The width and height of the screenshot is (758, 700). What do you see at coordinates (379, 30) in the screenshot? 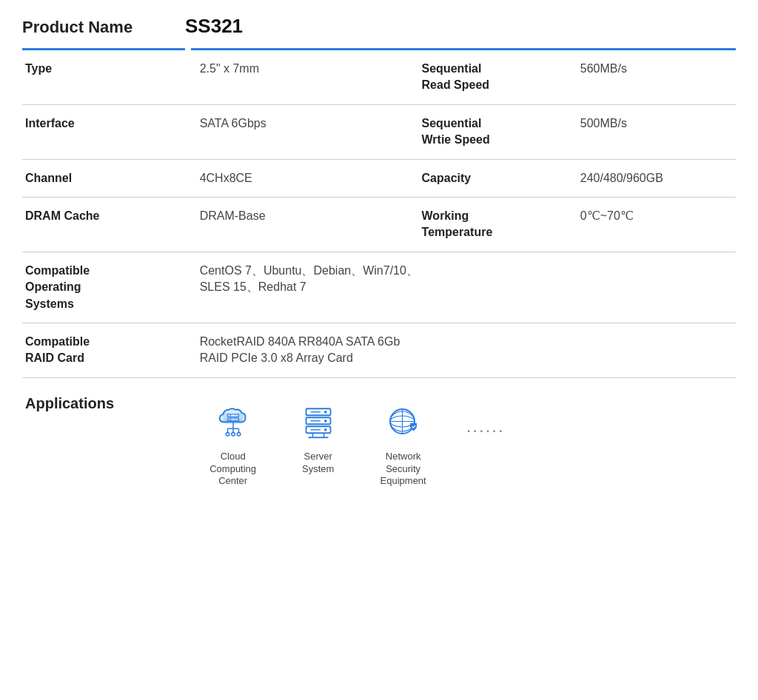
I see `product-header: Product Name SS321` at bounding box center [379, 30].